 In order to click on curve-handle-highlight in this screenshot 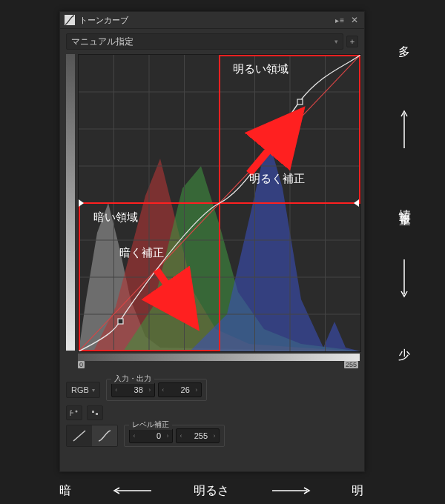, I will do `click(300, 102)`.